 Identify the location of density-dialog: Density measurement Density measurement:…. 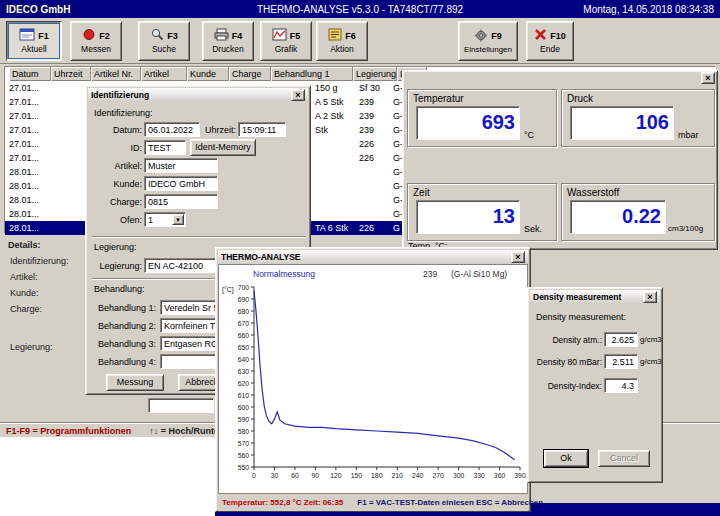
(595, 385).